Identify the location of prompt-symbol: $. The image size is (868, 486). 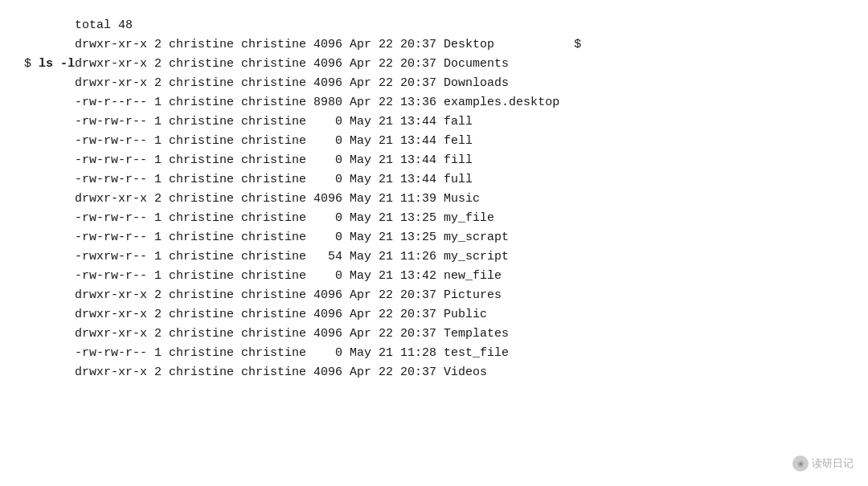
(31, 64).